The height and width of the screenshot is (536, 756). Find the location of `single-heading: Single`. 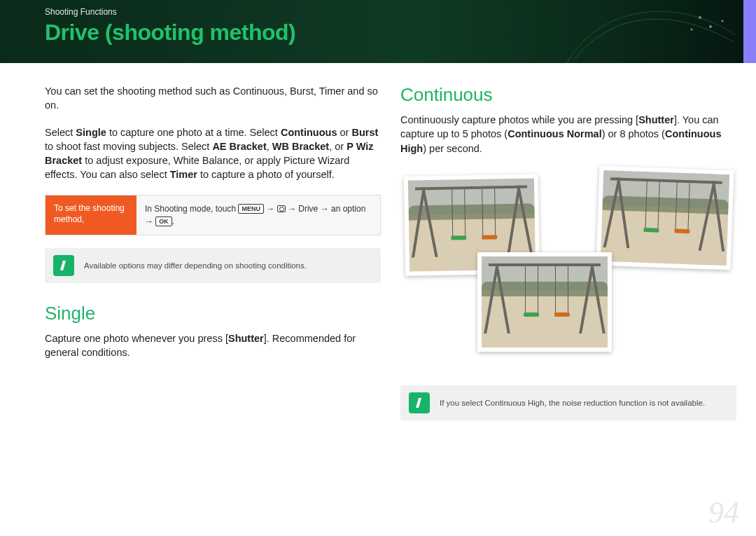

single-heading: Single is located at coordinates (213, 314).